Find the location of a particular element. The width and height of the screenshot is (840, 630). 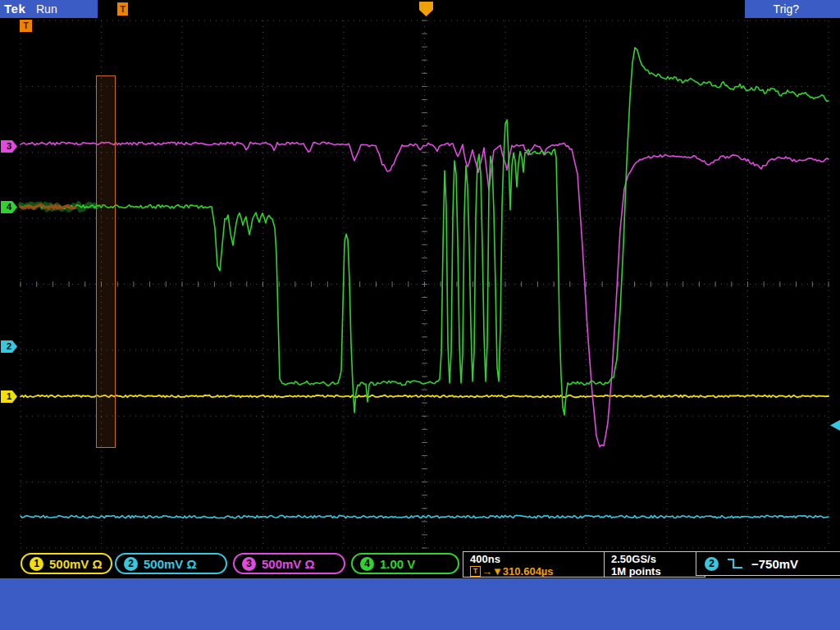

ch4-readout: 4 1.00 V is located at coordinates (405, 564).